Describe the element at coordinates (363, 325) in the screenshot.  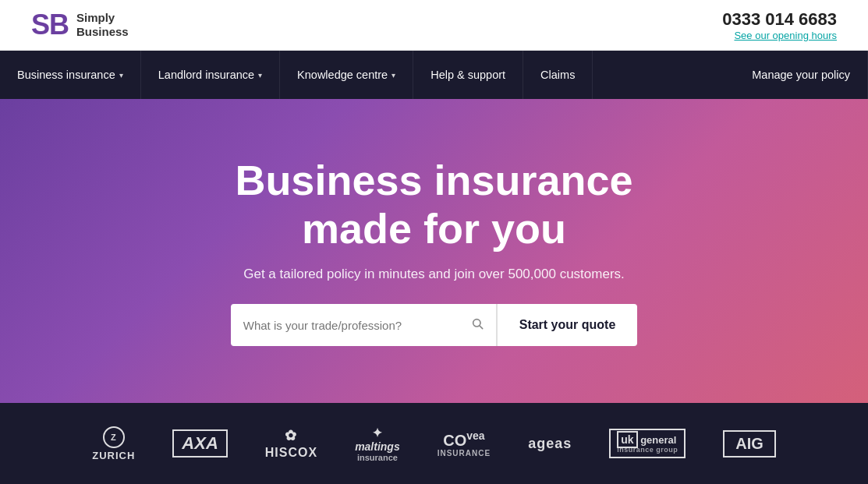
I see `search-wrapper` at that location.